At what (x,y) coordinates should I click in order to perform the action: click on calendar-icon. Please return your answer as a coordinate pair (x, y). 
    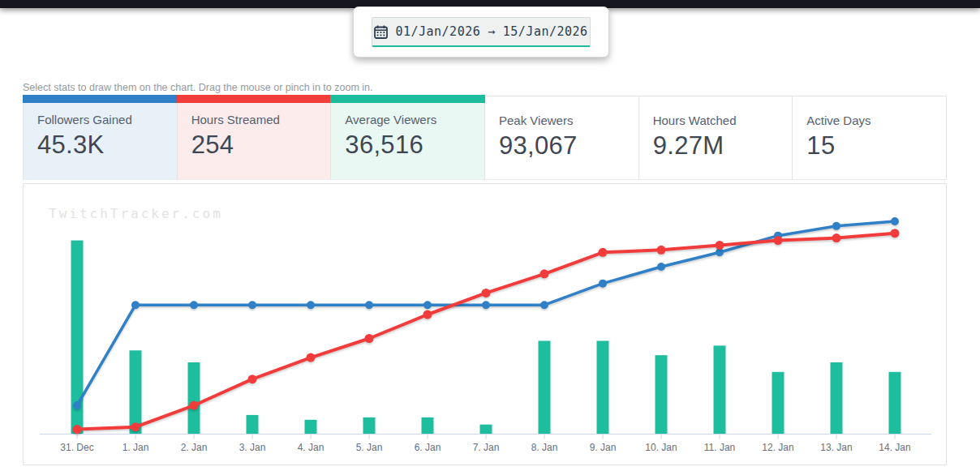
    Looking at the image, I should click on (381, 32).